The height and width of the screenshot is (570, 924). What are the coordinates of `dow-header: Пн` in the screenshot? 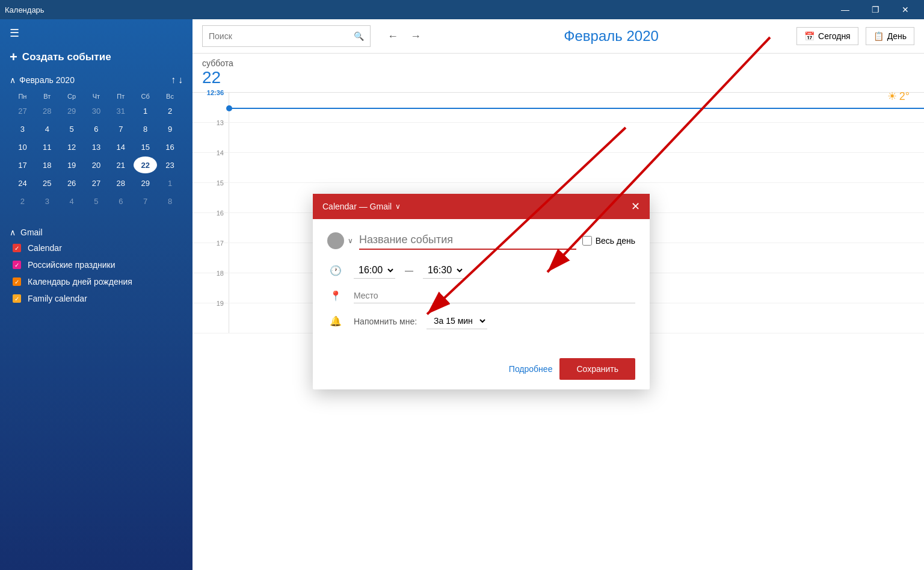 It's located at (23, 96).